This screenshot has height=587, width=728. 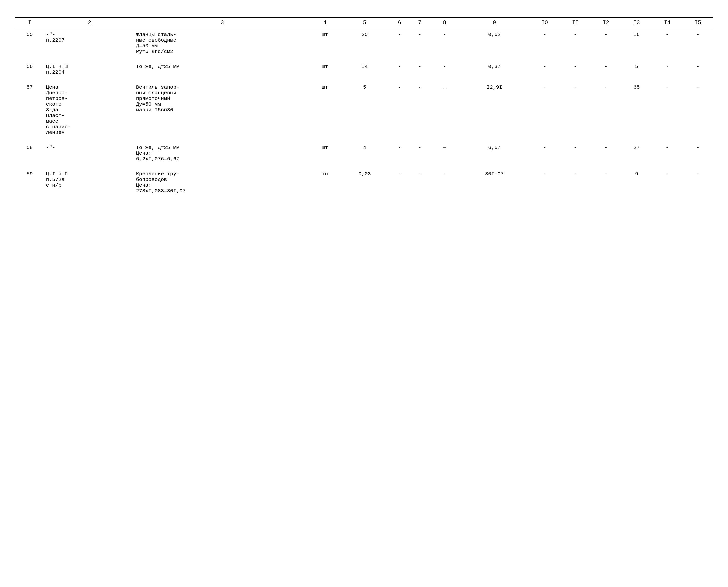 What do you see at coordinates (90, 154) in the screenshot?
I see `table-cell-col-2: -"-` at bounding box center [90, 154].